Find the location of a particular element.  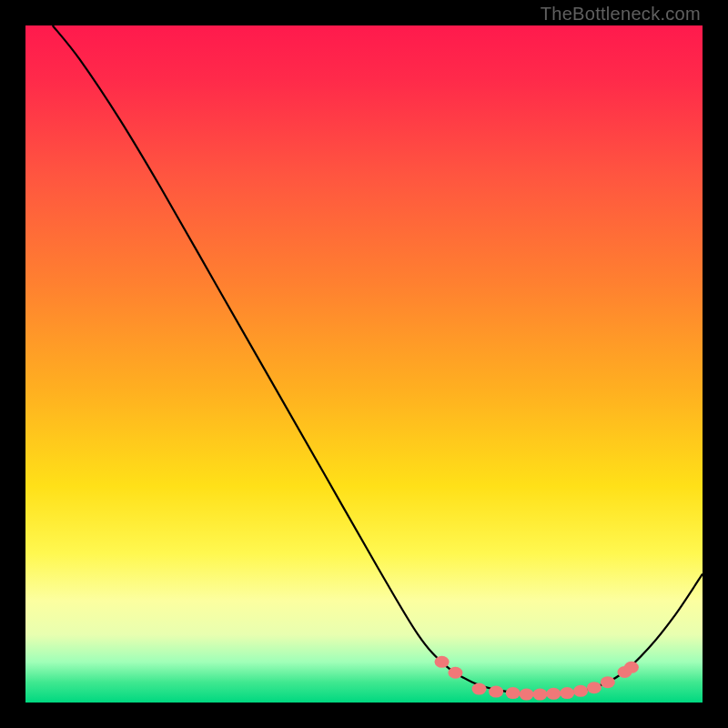

watermark-text: TheBottleneck.com is located at coordinates (621, 15).